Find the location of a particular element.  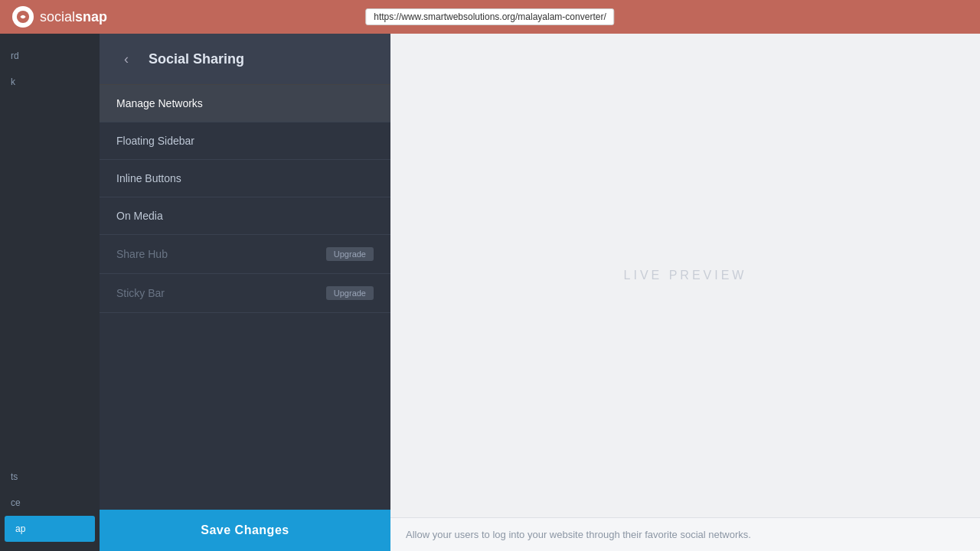

back-button: ‹ is located at coordinates (126, 59).